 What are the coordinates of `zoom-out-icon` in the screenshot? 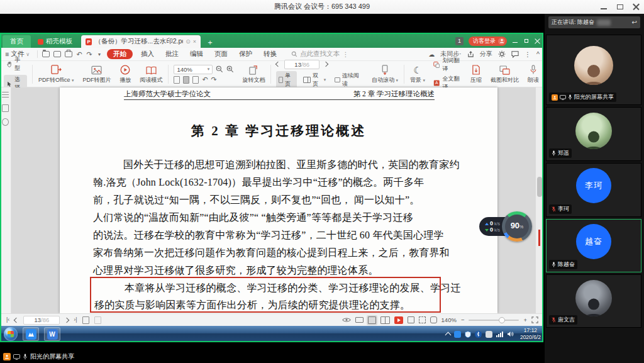 It's located at (219, 69).